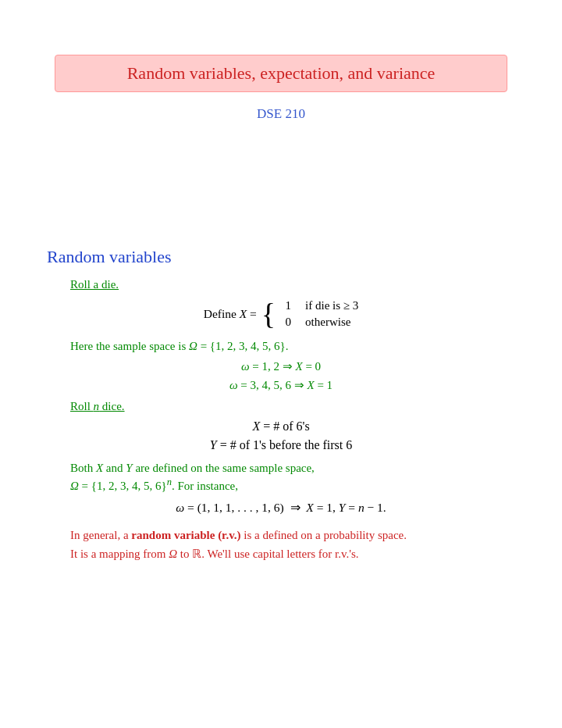 The image size is (562, 728). What do you see at coordinates (281, 257) in the screenshot?
I see `section-heading: Random variables` at bounding box center [281, 257].